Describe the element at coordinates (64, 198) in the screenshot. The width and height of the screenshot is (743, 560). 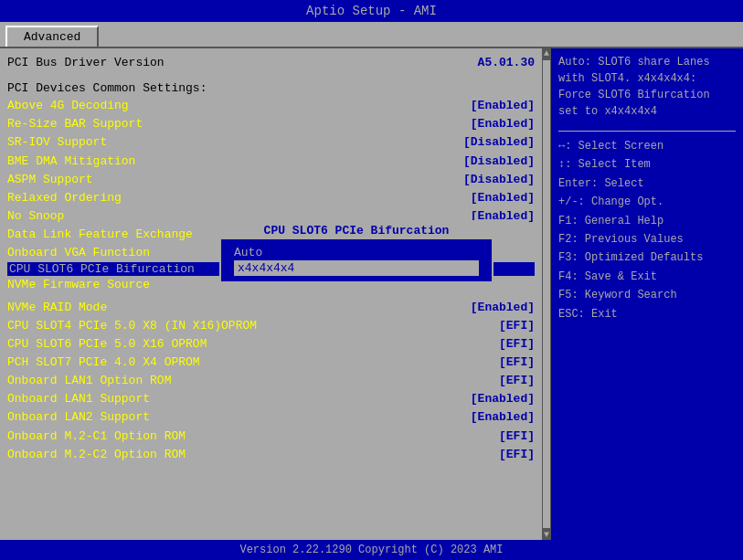
I see `relaxed-label: Relaxed Ordering` at that location.